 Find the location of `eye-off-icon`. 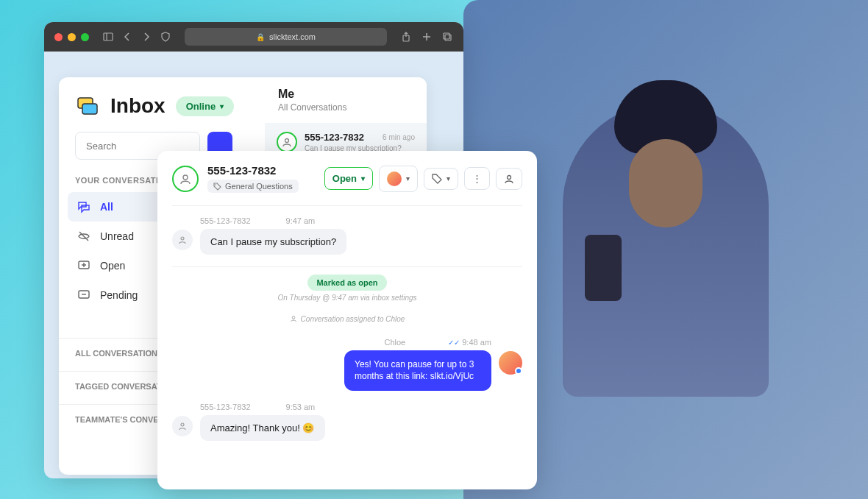

eye-off-icon is located at coordinates (84, 236).